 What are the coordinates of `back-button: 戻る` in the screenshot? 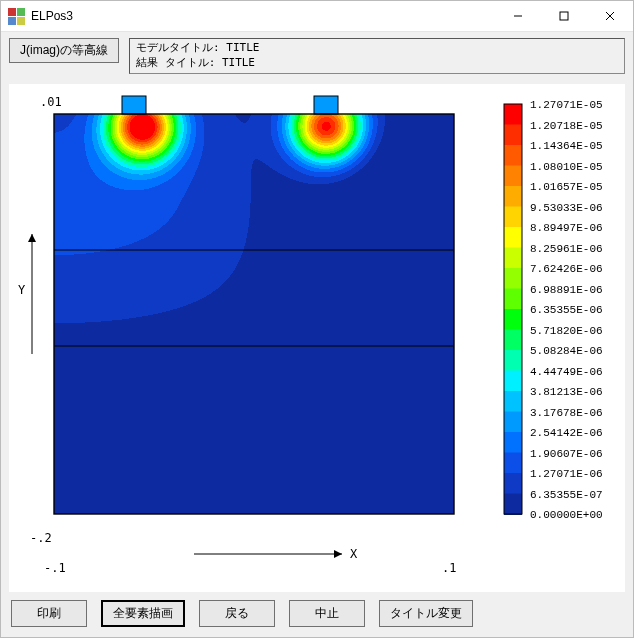 It's located at (237, 614).